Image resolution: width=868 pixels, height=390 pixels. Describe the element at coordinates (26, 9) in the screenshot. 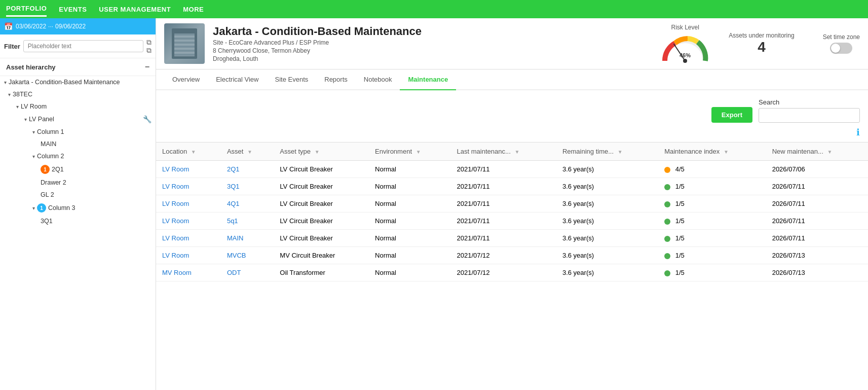

I see `nav-portfolio: PORTFOLIO` at that location.